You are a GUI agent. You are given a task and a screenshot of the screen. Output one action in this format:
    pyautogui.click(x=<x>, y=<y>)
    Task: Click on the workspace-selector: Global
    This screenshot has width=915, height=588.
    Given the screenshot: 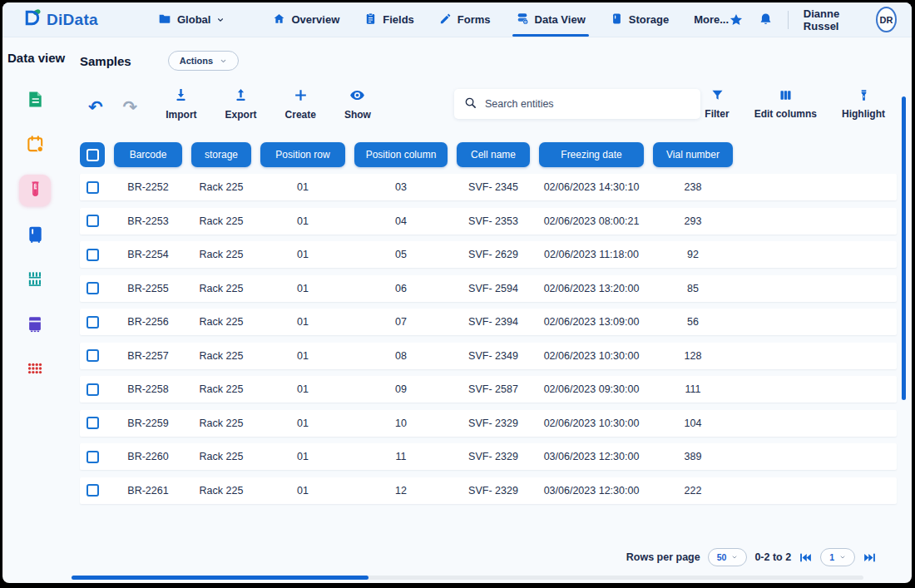 What is the action you would take?
    pyautogui.click(x=191, y=20)
    